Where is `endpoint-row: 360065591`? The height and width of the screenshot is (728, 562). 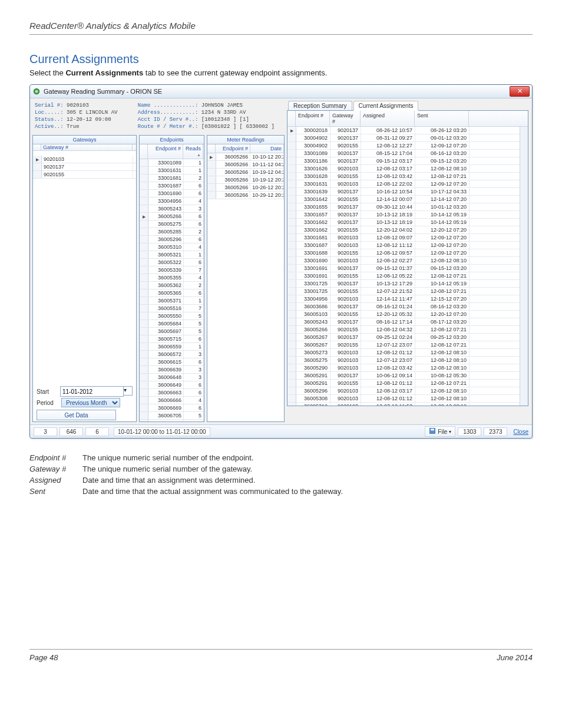 endpoint-row: 360065591 is located at coordinates (172, 347).